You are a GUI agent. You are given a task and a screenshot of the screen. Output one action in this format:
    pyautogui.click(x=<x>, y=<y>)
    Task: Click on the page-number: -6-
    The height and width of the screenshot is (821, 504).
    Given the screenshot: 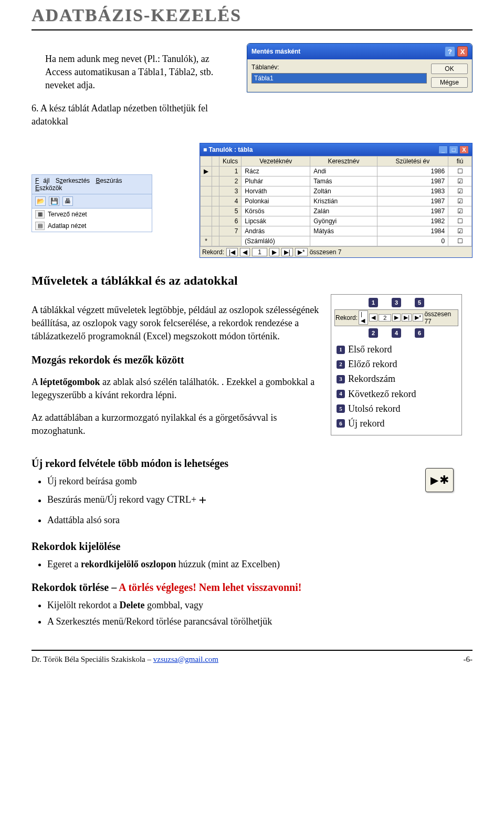 What is the action you would take?
    pyautogui.click(x=468, y=660)
    